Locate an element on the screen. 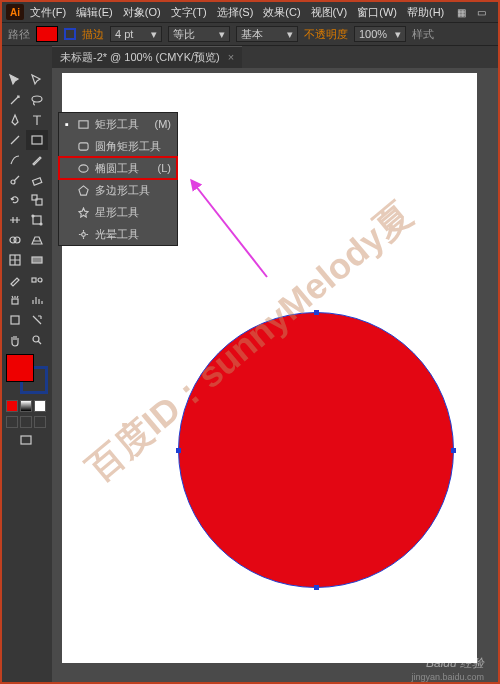 This screenshot has height=684, width=500. polygon-icon is located at coordinates (83, 190).